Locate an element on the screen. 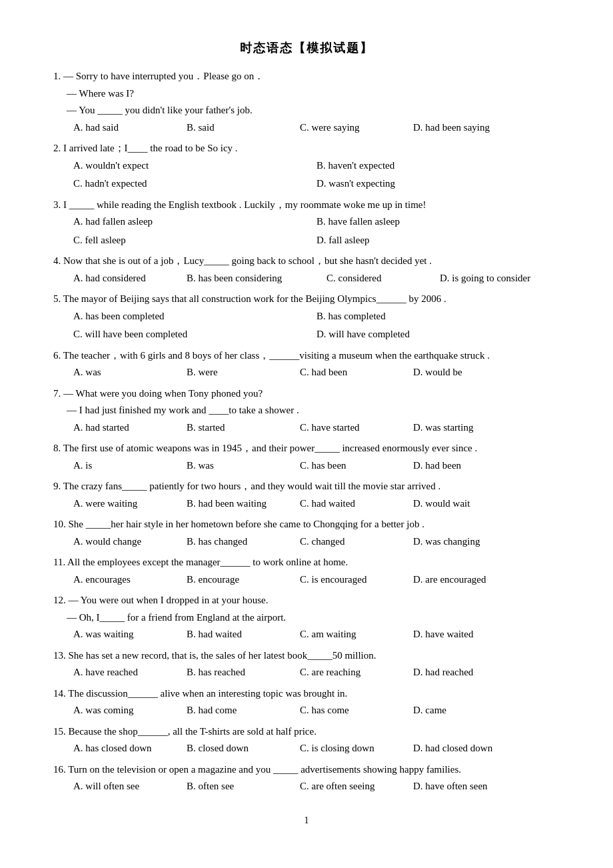 This screenshot has width=613, height=868. question-16-option-C: C. are often seeing is located at coordinates (356, 787).